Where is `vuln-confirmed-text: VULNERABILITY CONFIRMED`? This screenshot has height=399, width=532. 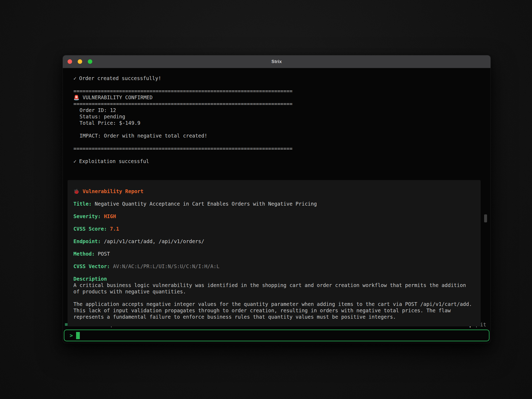 vuln-confirmed-text: VULNERABILITY CONFIRMED is located at coordinates (118, 97).